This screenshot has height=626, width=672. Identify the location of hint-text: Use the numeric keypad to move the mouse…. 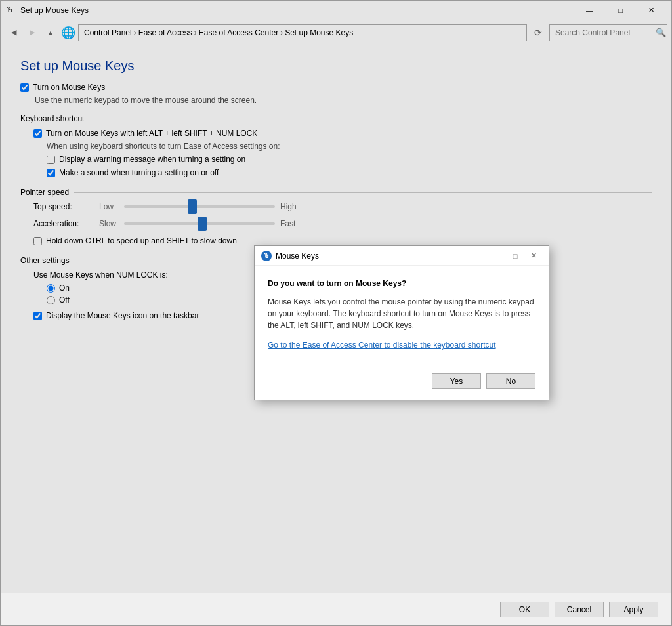
(343, 100).